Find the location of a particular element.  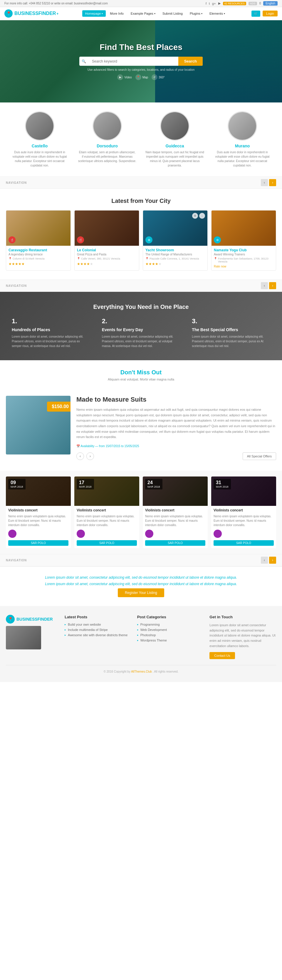

nav-item-elements: Elements ▾ is located at coordinates (217, 14).